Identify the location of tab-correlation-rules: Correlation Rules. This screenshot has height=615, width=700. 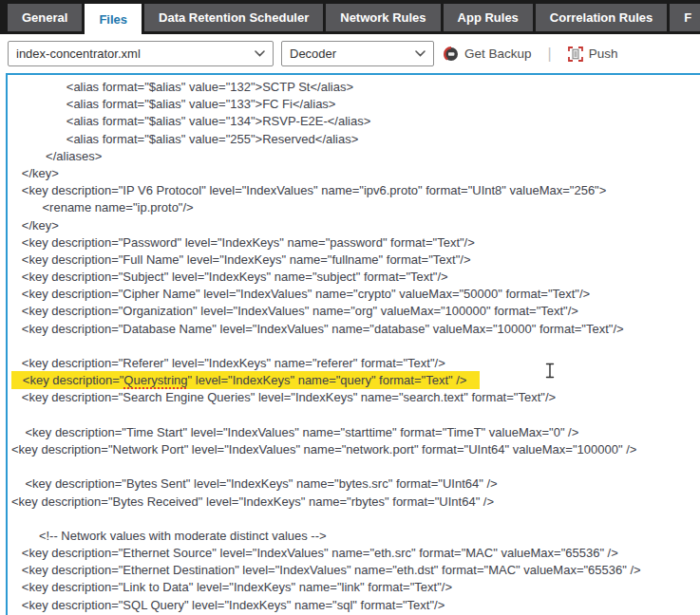
(601, 17).